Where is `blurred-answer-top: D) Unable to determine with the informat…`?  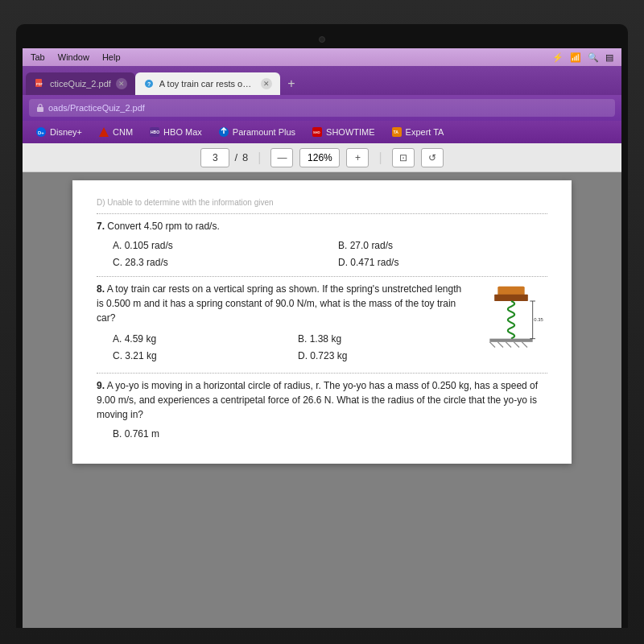
blurred-answer-top: D) Unable to determine with the informat… is located at coordinates (185, 203).